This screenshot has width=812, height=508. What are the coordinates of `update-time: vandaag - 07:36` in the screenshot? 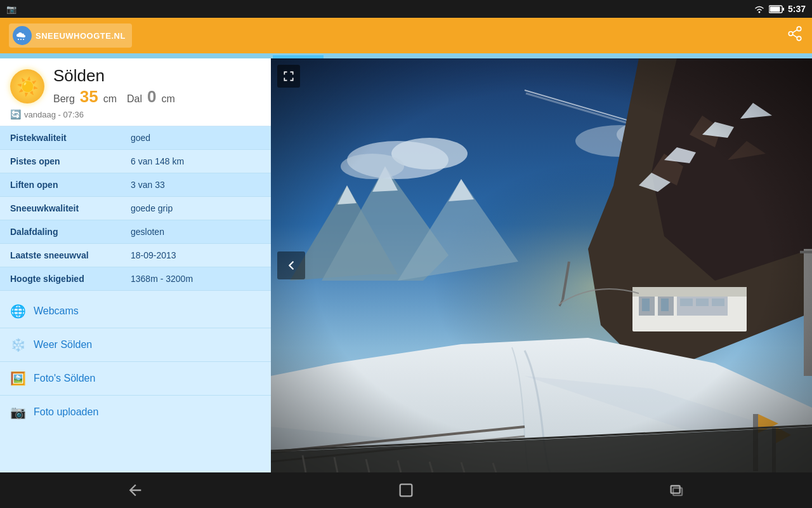 It's located at (54, 114).